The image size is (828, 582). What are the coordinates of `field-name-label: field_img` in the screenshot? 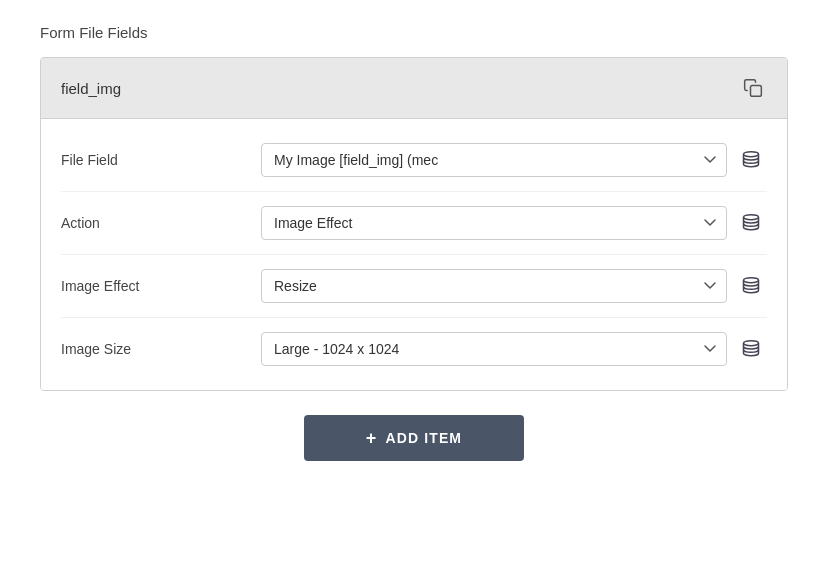 It's located at (91, 88).